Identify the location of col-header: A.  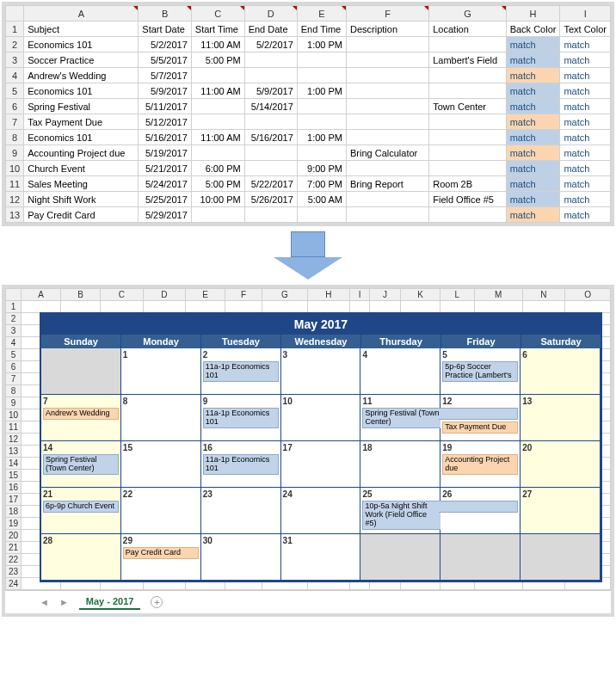
(41, 295).